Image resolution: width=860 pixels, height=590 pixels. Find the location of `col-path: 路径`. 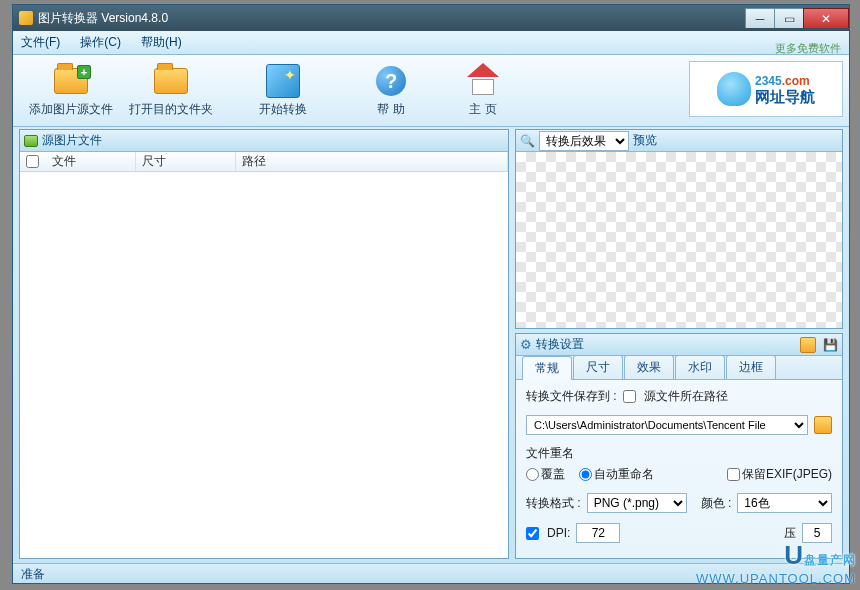

col-path: 路径 is located at coordinates (372, 162).